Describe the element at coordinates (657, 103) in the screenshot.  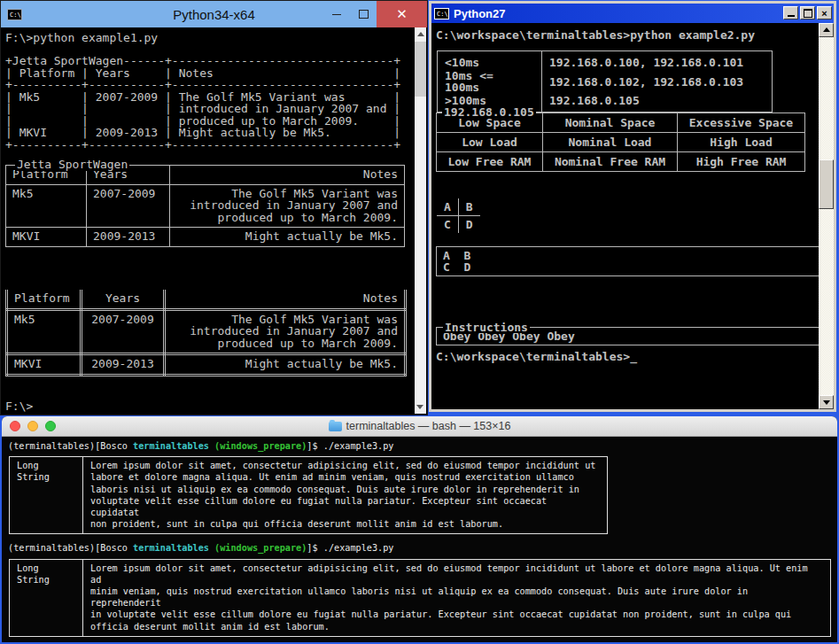
I see `ip-list: 192.168.0.105` at that location.